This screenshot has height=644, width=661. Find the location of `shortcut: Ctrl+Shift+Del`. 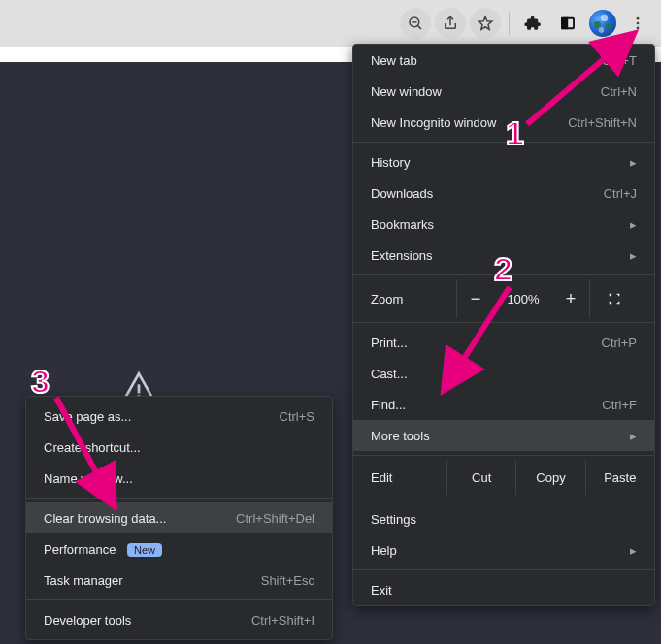

shortcut: Ctrl+Shift+Del is located at coordinates (276, 518).